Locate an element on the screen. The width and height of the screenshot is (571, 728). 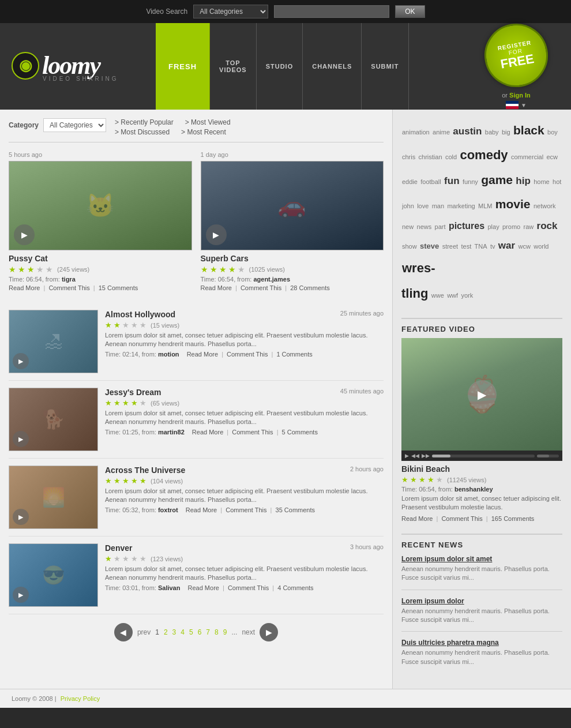
comments-count-superb-cars: 28 Comments is located at coordinates (310, 288).